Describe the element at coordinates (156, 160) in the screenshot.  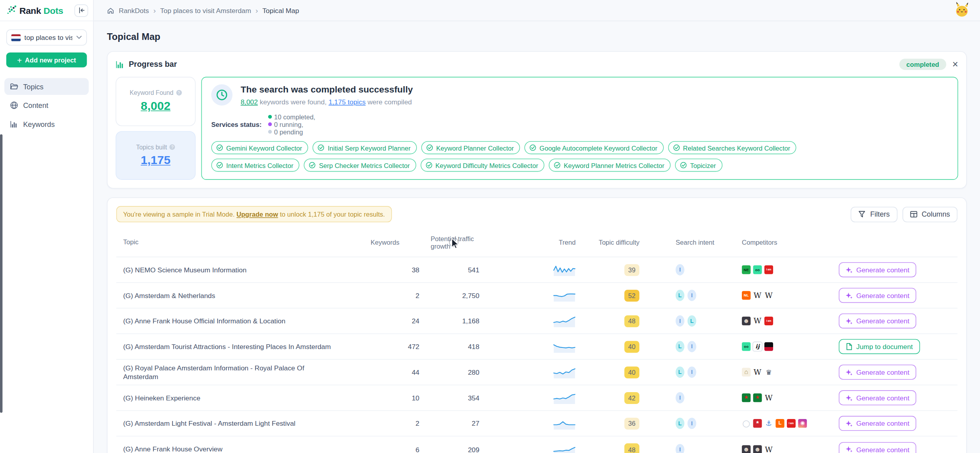
I see `topics-built-value: 1,175` at that location.